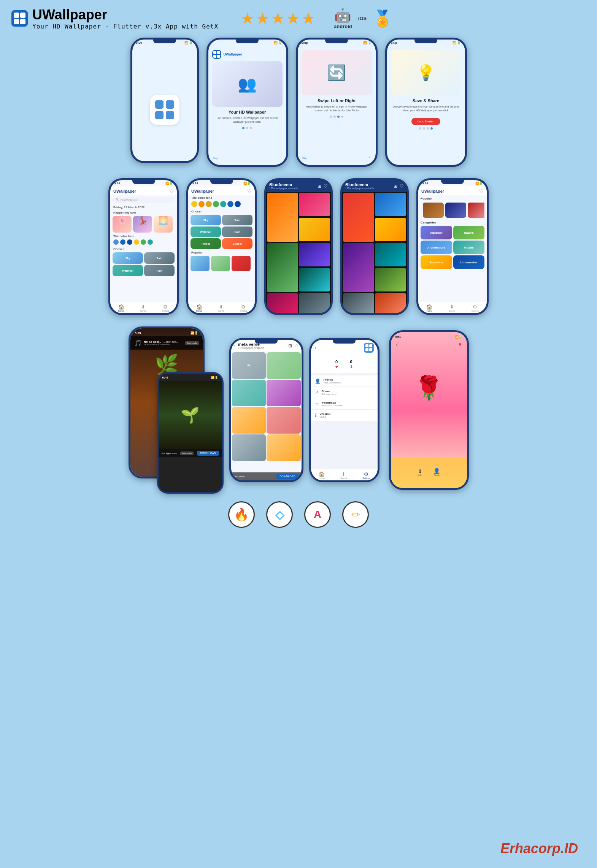  I want to click on flutter-icon-circle: ◇, so click(279, 515).